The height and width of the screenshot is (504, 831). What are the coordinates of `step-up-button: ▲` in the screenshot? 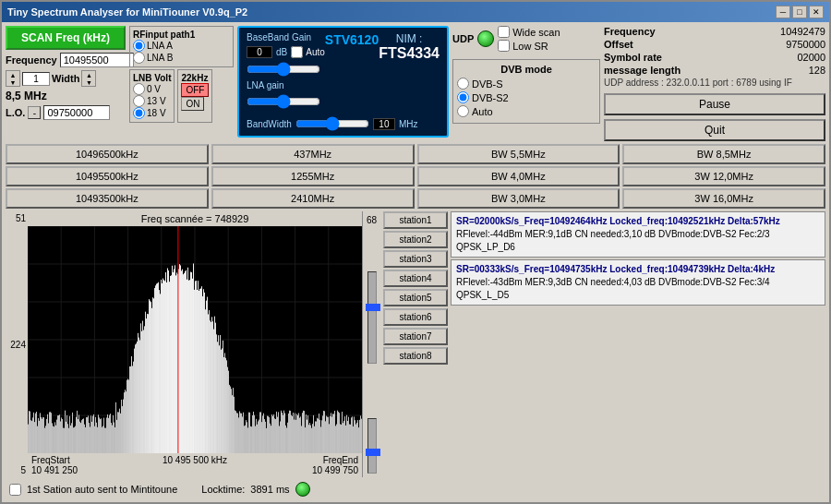 It's located at (13, 75).